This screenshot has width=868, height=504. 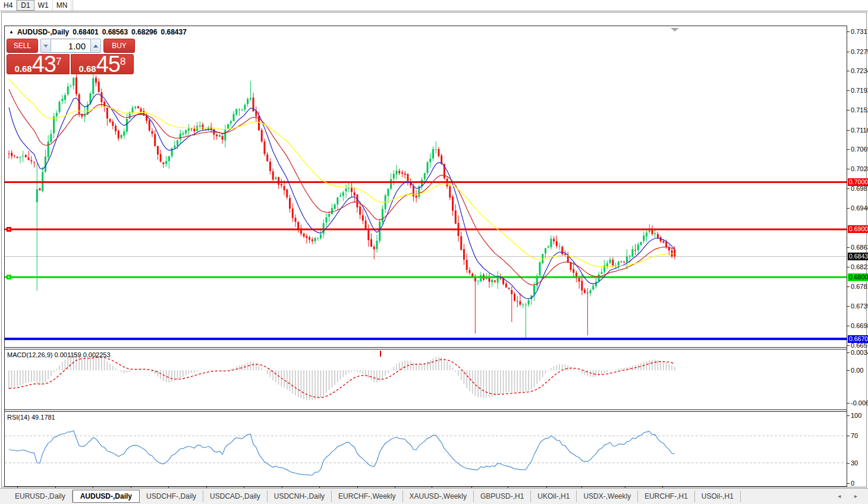 I want to click on chart-tab-usdx-weekly: USDX-,Weekly, so click(x=608, y=496).